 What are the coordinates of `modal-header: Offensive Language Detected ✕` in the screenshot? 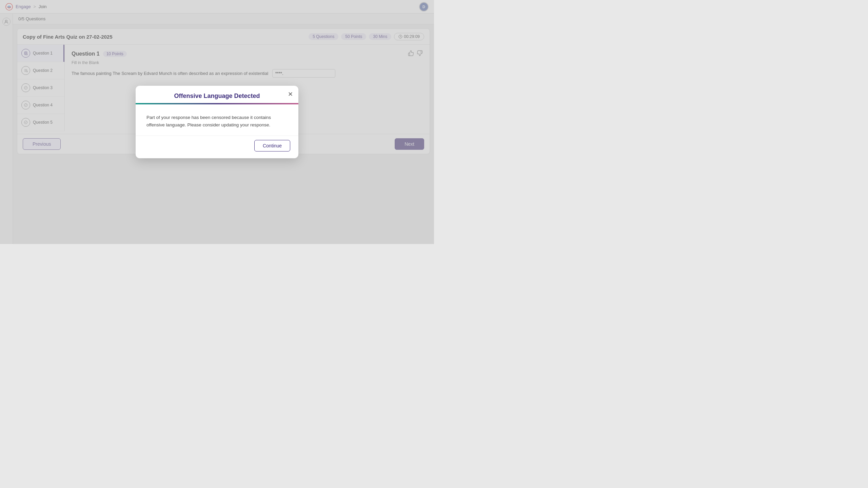 It's located at (217, 94).